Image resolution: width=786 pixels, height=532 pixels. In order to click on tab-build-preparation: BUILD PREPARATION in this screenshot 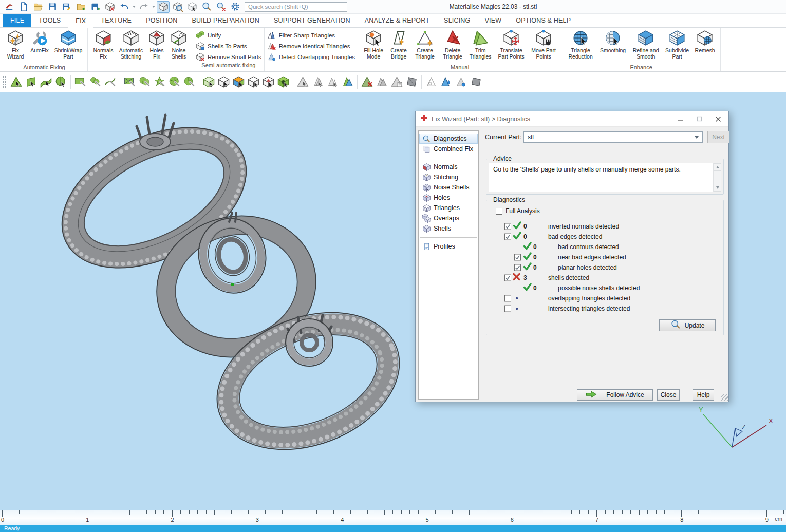, I will do `click(226, 21)`.